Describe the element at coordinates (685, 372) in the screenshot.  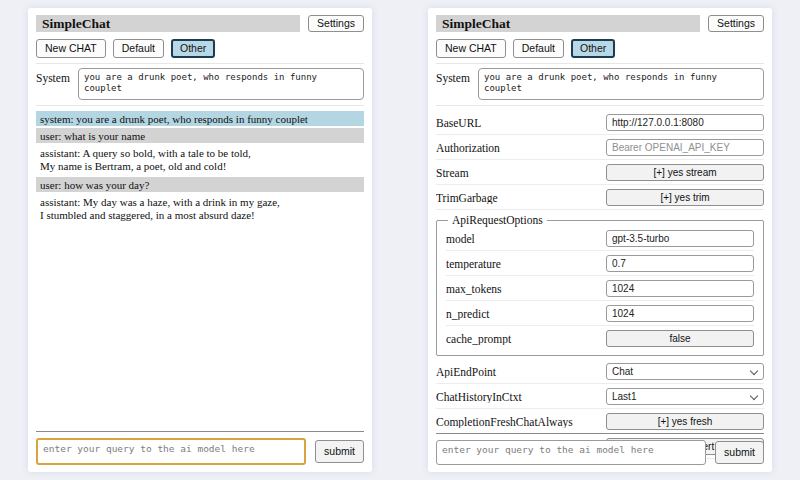
I see `apiendpoint-select: Chat` at that location.